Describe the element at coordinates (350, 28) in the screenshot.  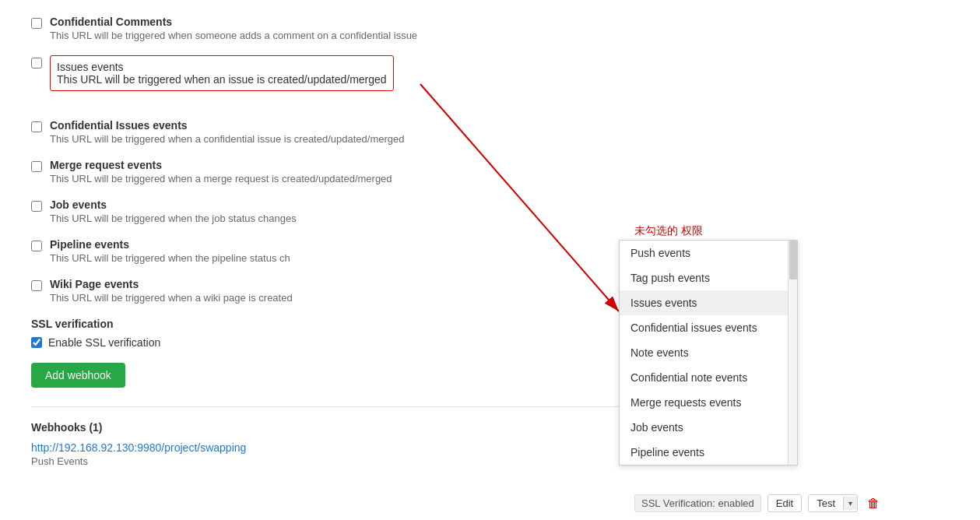
I see `confidential-comments-item: Confidential Comments This URL will be t…` at that location.